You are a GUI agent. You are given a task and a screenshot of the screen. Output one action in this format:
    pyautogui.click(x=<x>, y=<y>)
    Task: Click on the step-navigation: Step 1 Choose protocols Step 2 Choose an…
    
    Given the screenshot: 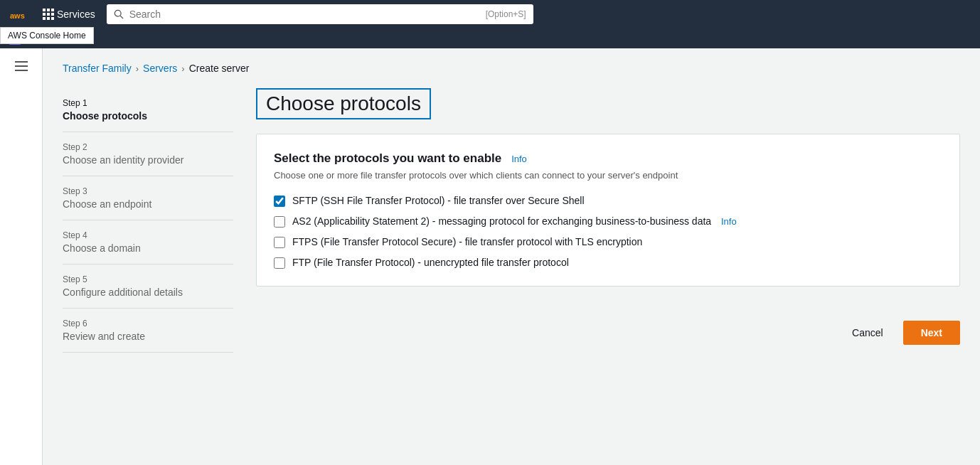 What is the action you would take?
    pyautogui.click(x=148, y=220)
    